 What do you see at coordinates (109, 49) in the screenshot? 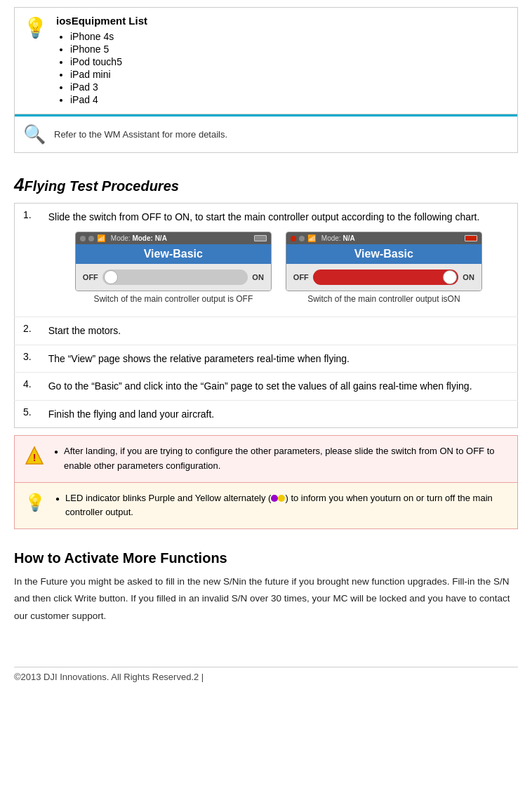
I see `list-item: iPhone 5` at bounding box center [109, 49].